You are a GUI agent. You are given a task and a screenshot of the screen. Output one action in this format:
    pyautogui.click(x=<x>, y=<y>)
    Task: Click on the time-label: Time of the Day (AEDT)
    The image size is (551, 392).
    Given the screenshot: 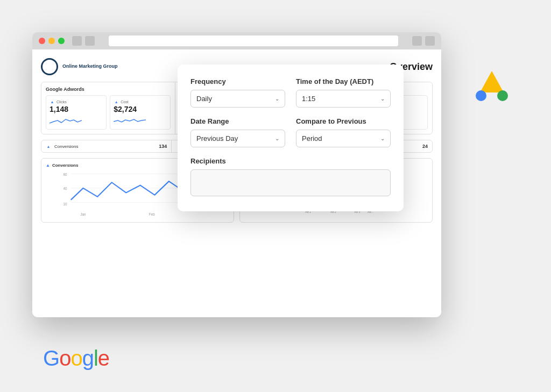 What is the action you would take?
    pyautogui.click(x=343, y=82)
    